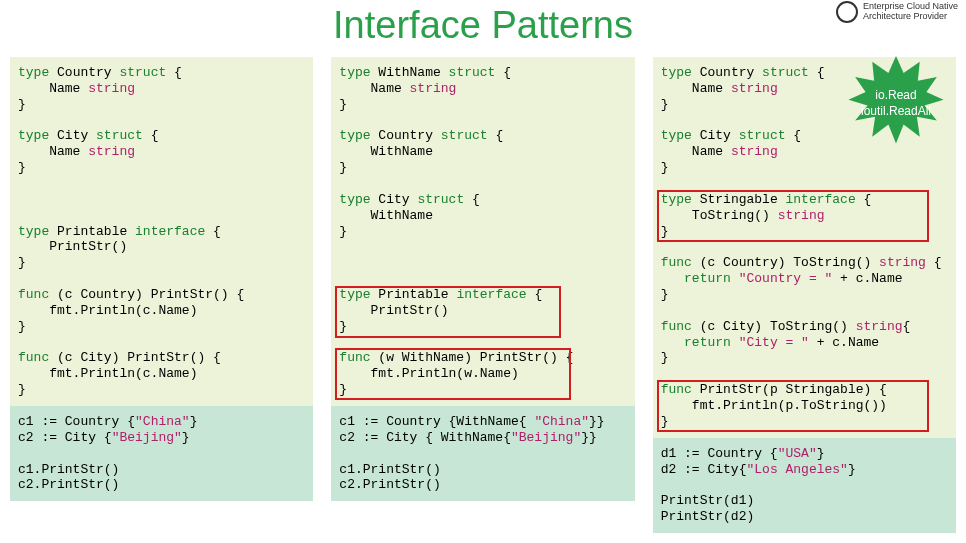 Image resolution: width=966 pixels, height=543 pixels. What do you see at coordinates (482, 454) in the screenshot?
I see `col2-code-bottom: c1 := Country {WithName{ "China"}} c2 :=…` at bounding box center [482, 454].